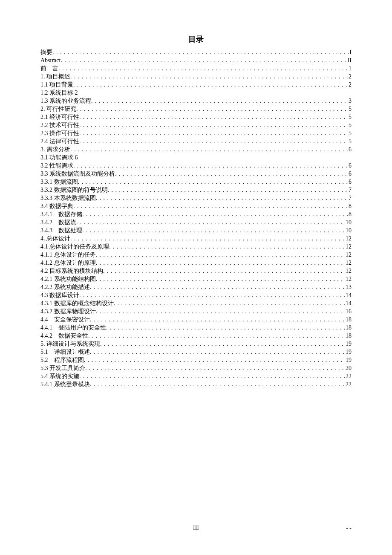 This screenshot has height=555, width=392. Describe the element at coordinates (61, 214) in the screenshot. I see `toc-entry-label: 3.4.1 数据存储` at that location.